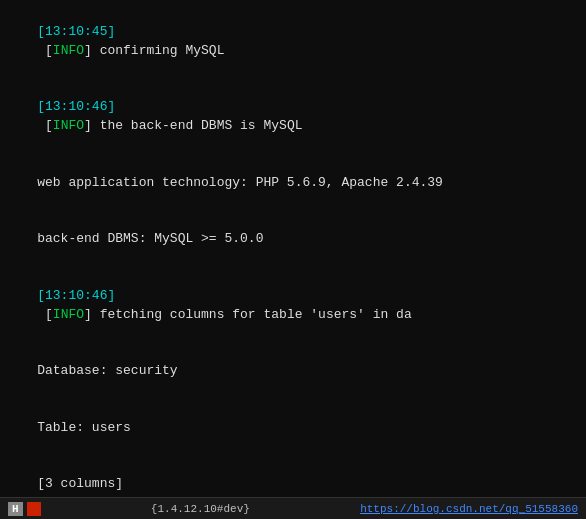  I want to click on log-line-3: web application technology: PHP 5.6.9, A…, so click(293, 184).